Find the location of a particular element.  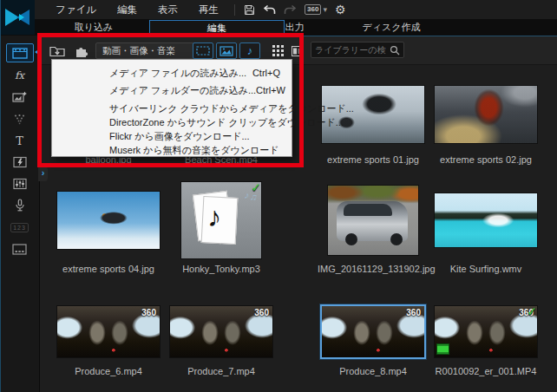

menu-item-download-from-flickr: Flickr から画像をダウンロード... is located at coordinates (172, 136).